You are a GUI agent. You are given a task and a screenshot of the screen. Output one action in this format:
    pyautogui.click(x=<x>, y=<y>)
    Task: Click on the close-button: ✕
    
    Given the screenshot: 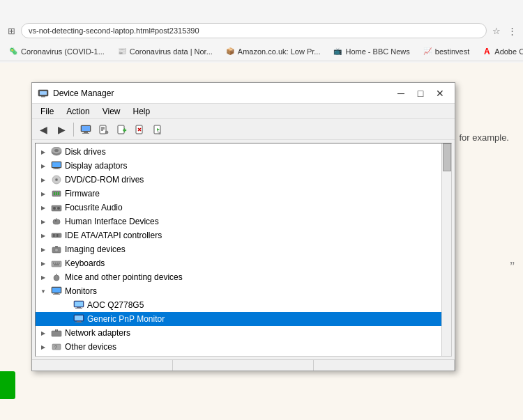 What is the action you would take?
    pyautogui.click(x=440, y=93)
    